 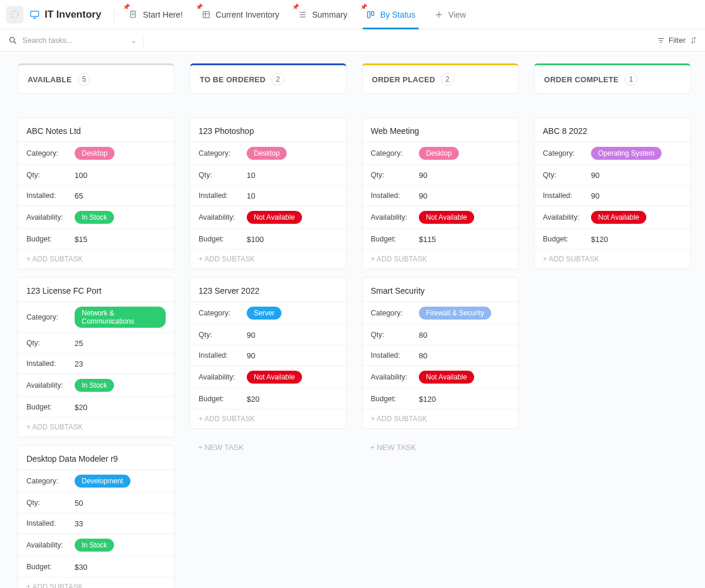 What do you see at coordinates (323, 15) in the screenshot?
I see `tab-summary: 📌Summary` at bounding box center [323, 15].